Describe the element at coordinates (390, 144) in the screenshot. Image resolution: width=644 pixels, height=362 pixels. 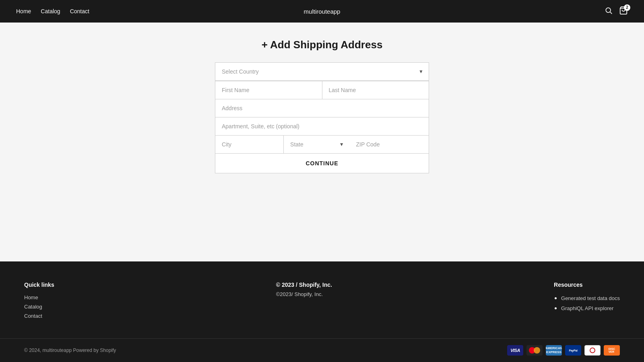
I see `zip-input` at that location.